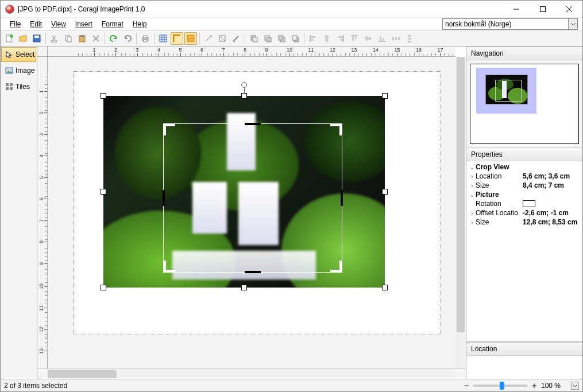  Describe the element at coordinates (68, 38) in the screenshot. I see `copy-icon` at that location.